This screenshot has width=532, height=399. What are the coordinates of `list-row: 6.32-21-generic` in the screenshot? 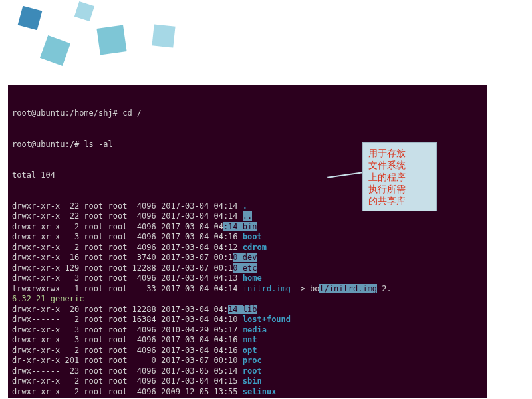 It's located at (247, 299).